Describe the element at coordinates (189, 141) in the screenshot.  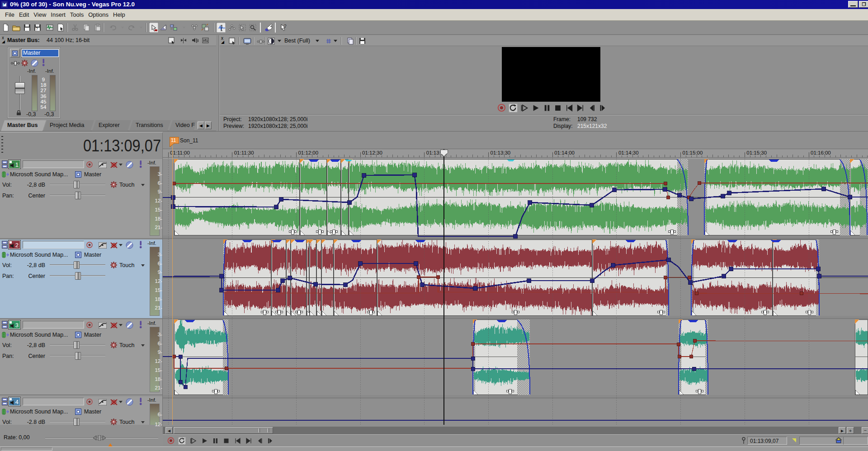
I see `svg-text: Son_11` at that location.